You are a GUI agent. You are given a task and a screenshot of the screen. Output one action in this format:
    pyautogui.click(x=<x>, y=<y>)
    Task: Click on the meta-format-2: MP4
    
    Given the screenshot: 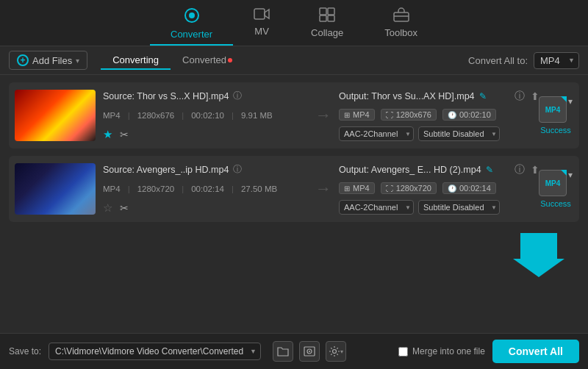 What is the action you would take?
    pyautogui.click(x=112, y=189)
    